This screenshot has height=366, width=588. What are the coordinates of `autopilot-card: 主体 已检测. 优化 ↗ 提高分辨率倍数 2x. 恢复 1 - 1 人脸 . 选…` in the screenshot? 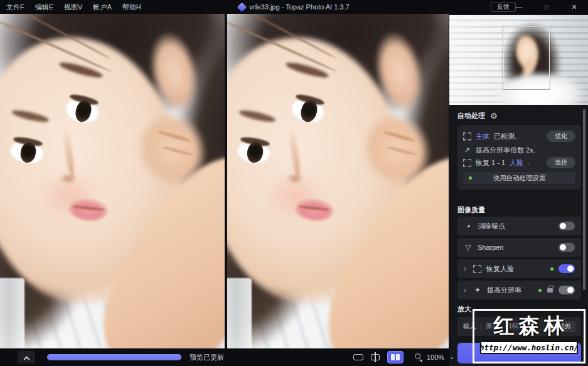 It's located at (520, 157).